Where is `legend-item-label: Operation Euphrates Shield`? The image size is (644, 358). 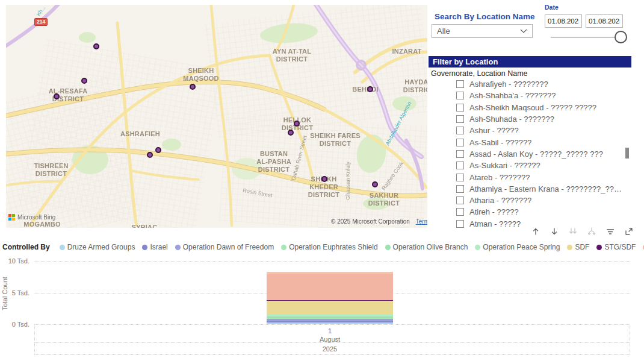 legend-item-label: Operation Euphrates Shield is located at coordinates (333, 247).